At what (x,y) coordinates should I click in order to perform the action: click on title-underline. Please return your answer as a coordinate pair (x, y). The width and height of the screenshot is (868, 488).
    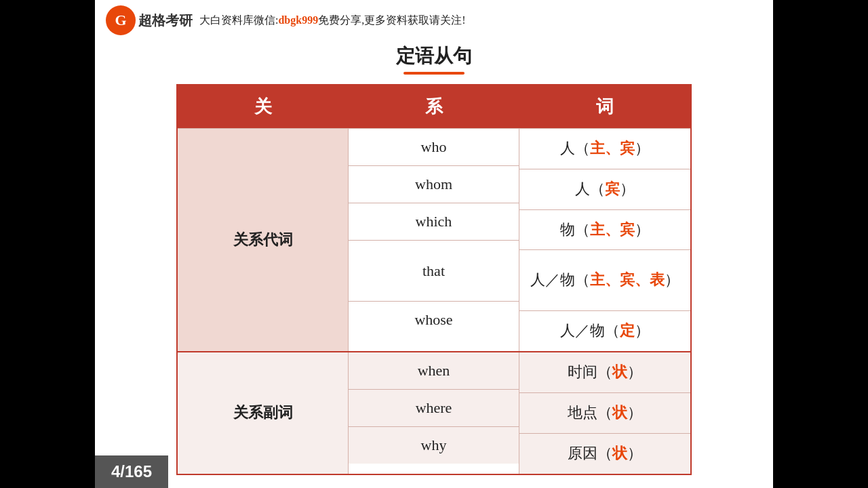
    Looking at the image, I should click on (434, 73).